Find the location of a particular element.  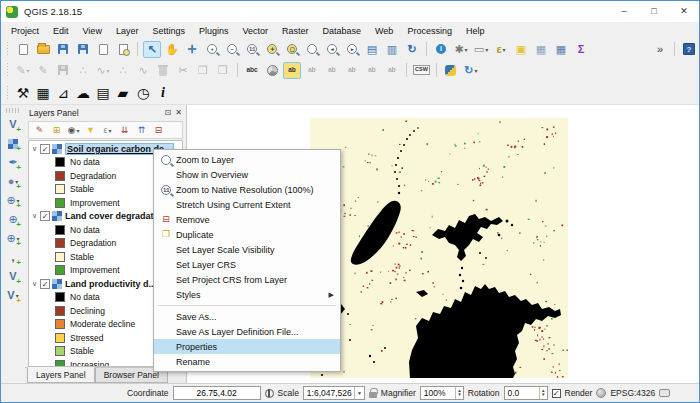

select-by-expression-icon: ε▾ is located at coordinates (501, 50).